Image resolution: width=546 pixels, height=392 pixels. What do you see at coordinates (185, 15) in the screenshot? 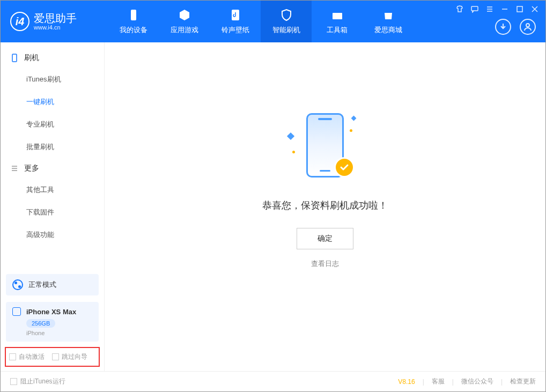
I see `cube-icon` at bounding box center [185, 15].